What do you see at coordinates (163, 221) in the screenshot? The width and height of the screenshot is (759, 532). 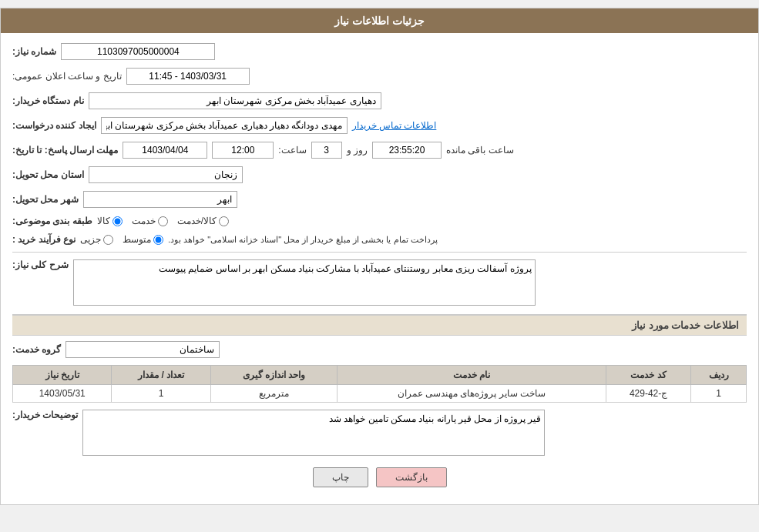 I see `category-radio-group: کالا/خدمت خدمت کالا` at bounding box center [163, 221].